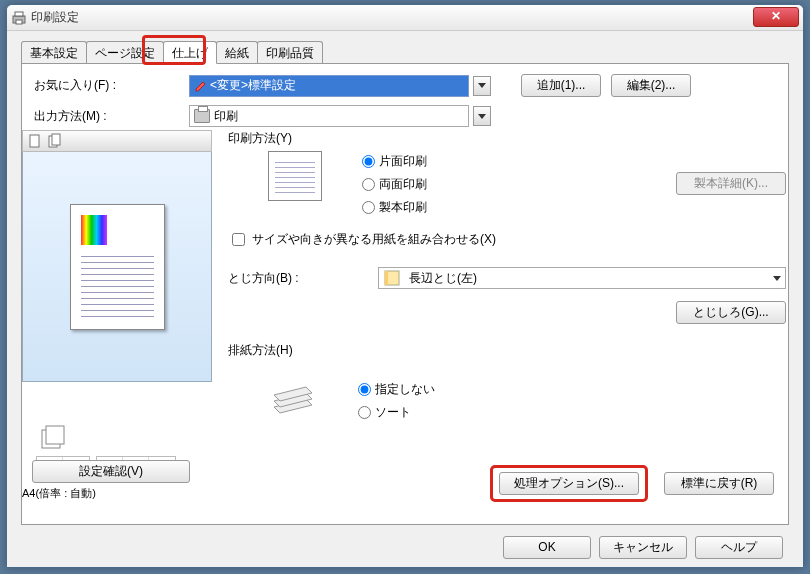  Describe the element at coordinates (118, 267) in the screenshot. I see `page-preview` at that location.